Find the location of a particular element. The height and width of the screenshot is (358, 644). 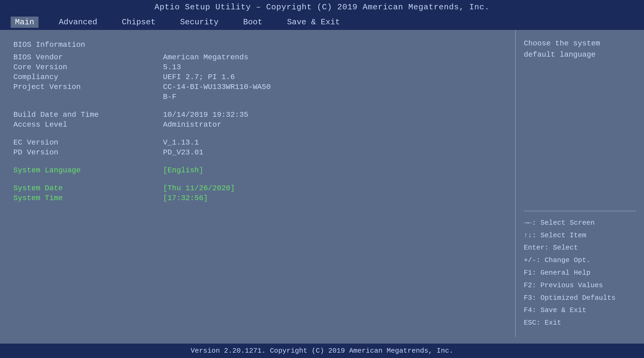

value-ec-version: V_1.13.1 is located at coordinates (181, 143).